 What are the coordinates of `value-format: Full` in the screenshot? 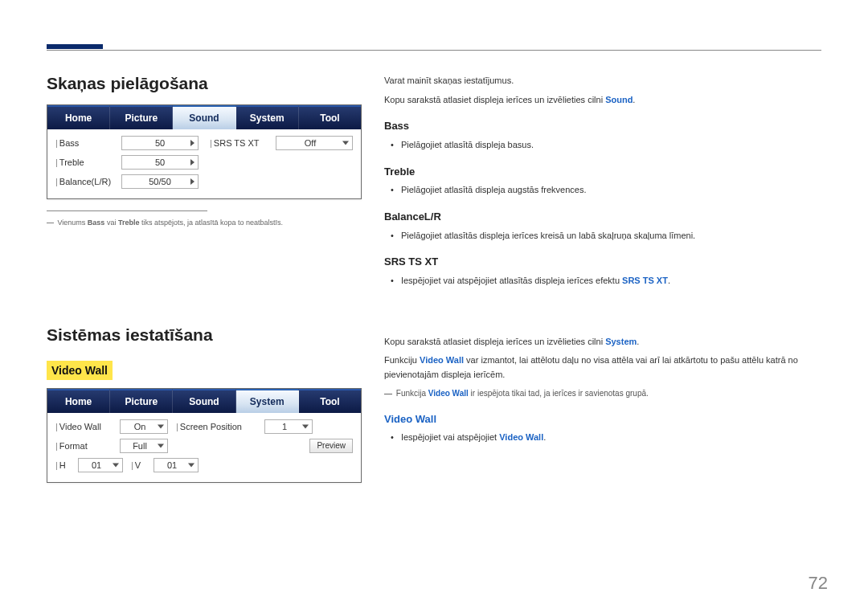 It's located at (140, 446).